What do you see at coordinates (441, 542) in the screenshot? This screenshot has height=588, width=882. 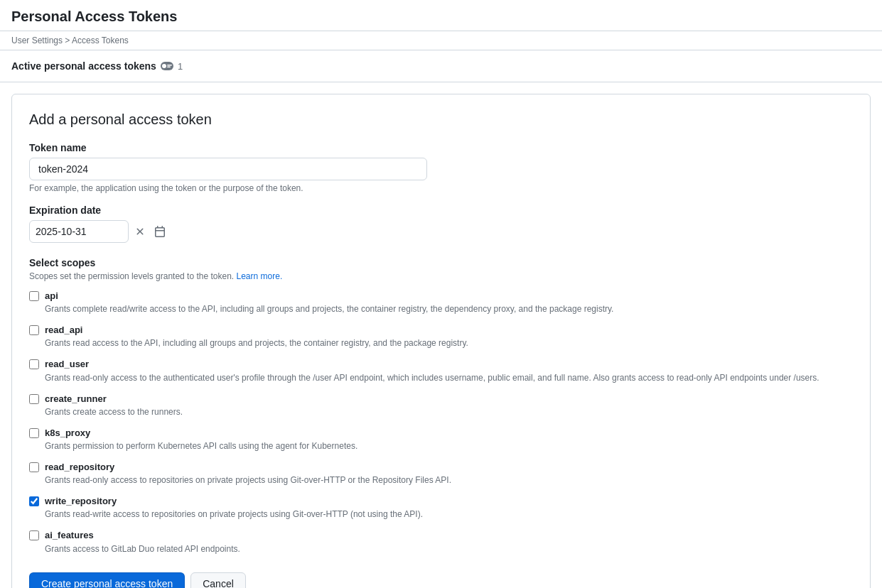 I see `scope-item: ai_featuresGrants access to GitLab Duo r…` at bounding box center [441, 542].